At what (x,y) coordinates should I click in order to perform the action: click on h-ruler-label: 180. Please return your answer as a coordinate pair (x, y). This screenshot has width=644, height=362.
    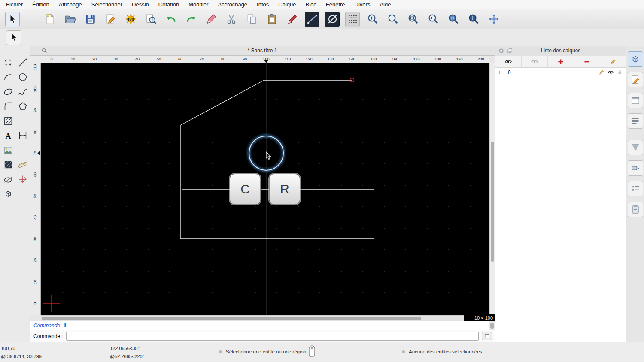
    Looking at the image, I should click on (438, 59).